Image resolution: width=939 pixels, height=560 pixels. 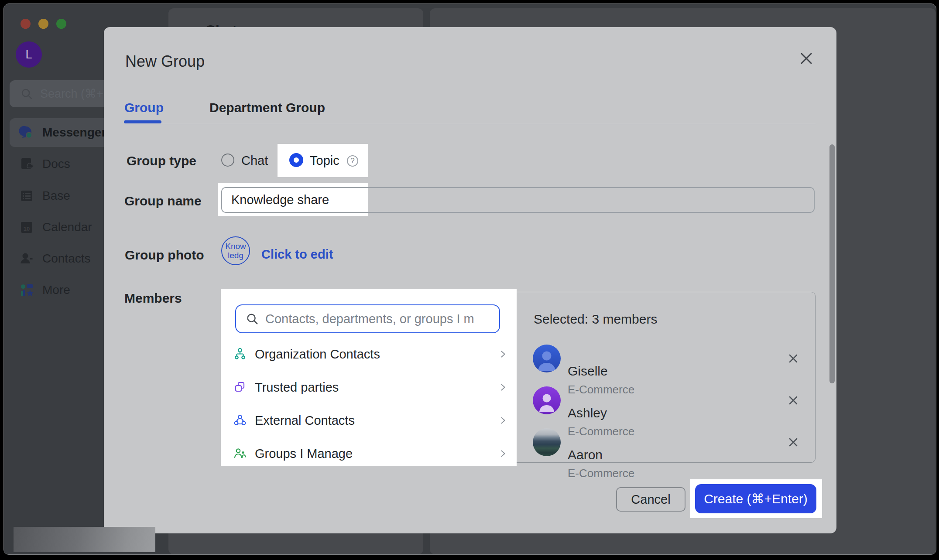 I want to click on sidebar-item-label: Base, so click(x=56, y=196).